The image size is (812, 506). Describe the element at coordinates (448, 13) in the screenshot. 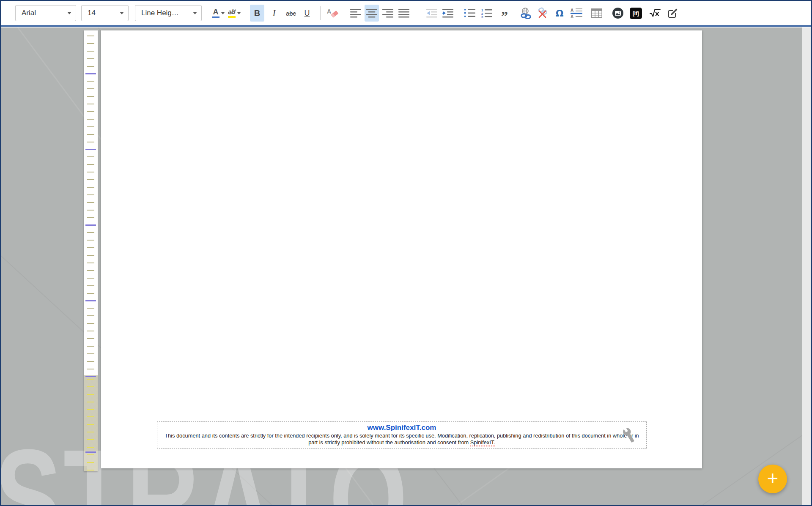

I see `indent-icon` at that location.